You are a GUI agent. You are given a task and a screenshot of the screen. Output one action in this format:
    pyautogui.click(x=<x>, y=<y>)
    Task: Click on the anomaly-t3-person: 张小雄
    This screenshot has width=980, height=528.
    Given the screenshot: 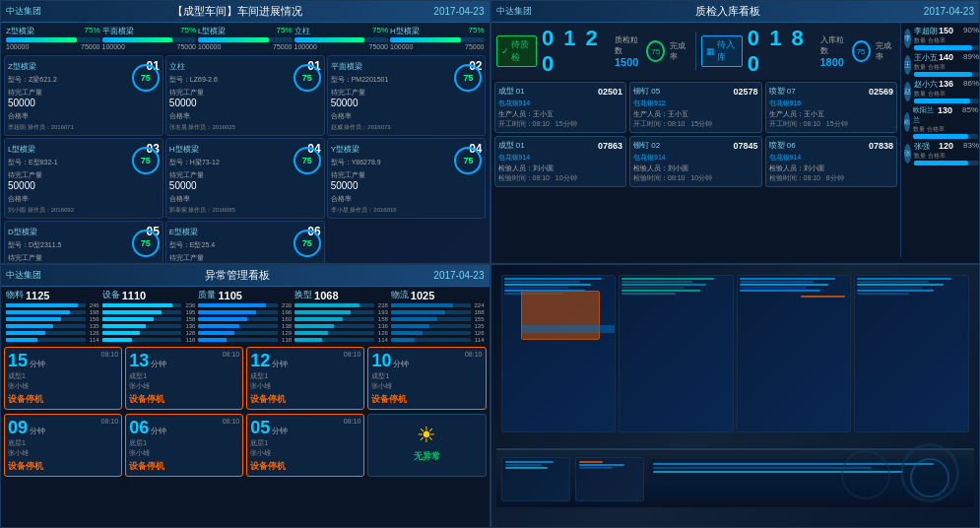 What is the action you would take?
    pyautogui.click(x=305, y=386)
    